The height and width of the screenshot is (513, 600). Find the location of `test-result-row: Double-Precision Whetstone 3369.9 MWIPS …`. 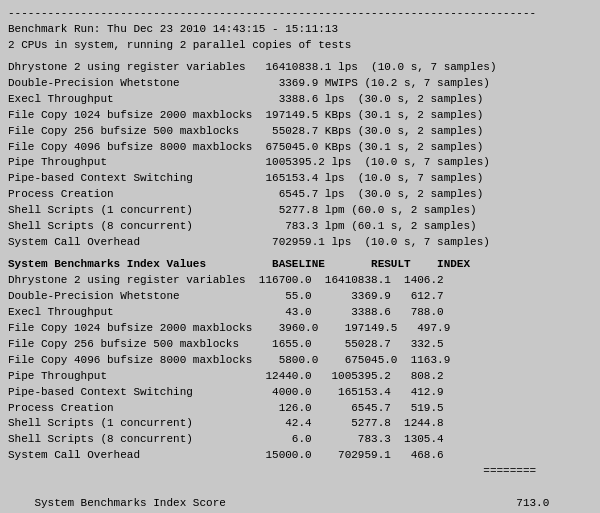

test-result-row: Double-Precision Whetstone 3369.9 MWIPS … is located at coordinates (300, 84).